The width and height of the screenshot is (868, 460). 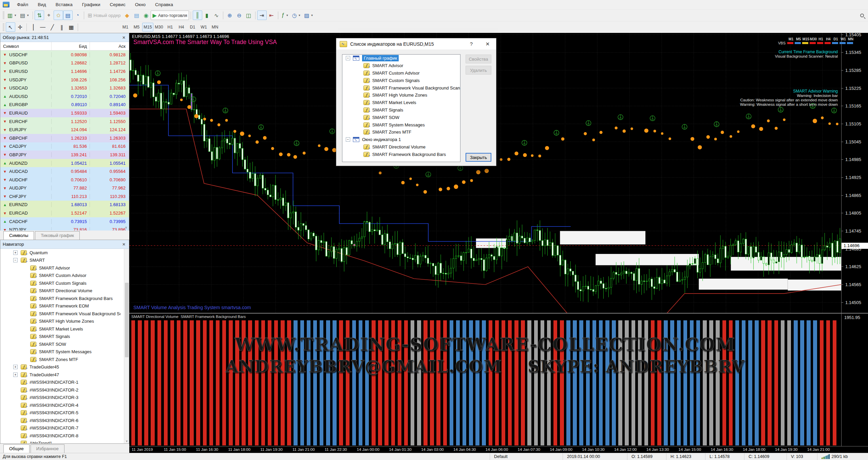 I want to click on tile-windows-button: ◫, so click(x=249, y=15).